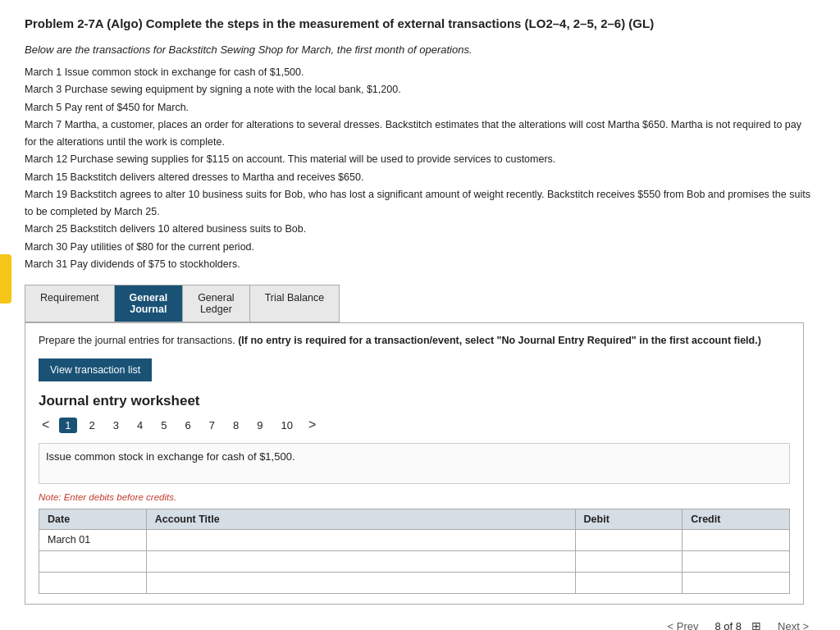  Describe the element at coordinates (683, 623) in the screenshot. I see `prev-button: < Prev` at that location.